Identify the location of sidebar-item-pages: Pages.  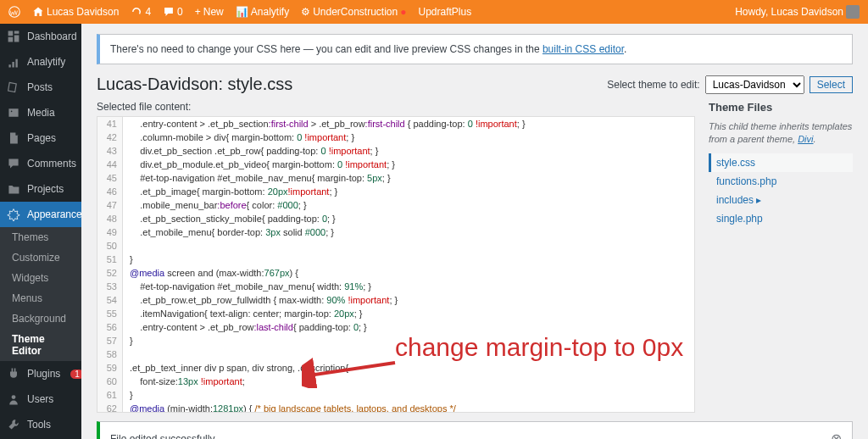
(41, 138).